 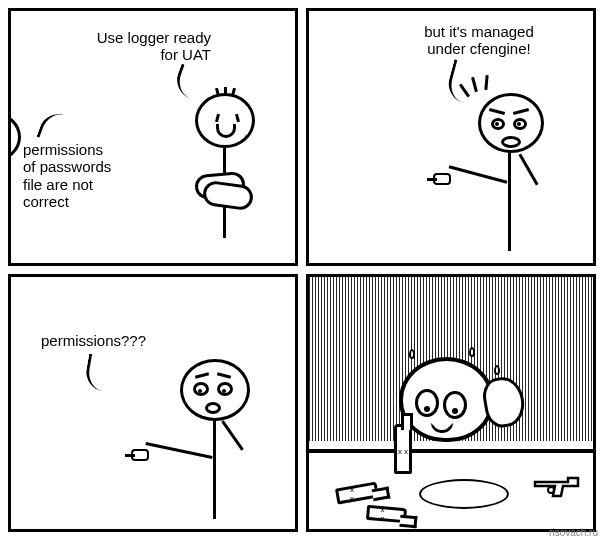 I want to click on character-left, so click(x=34, y=200).